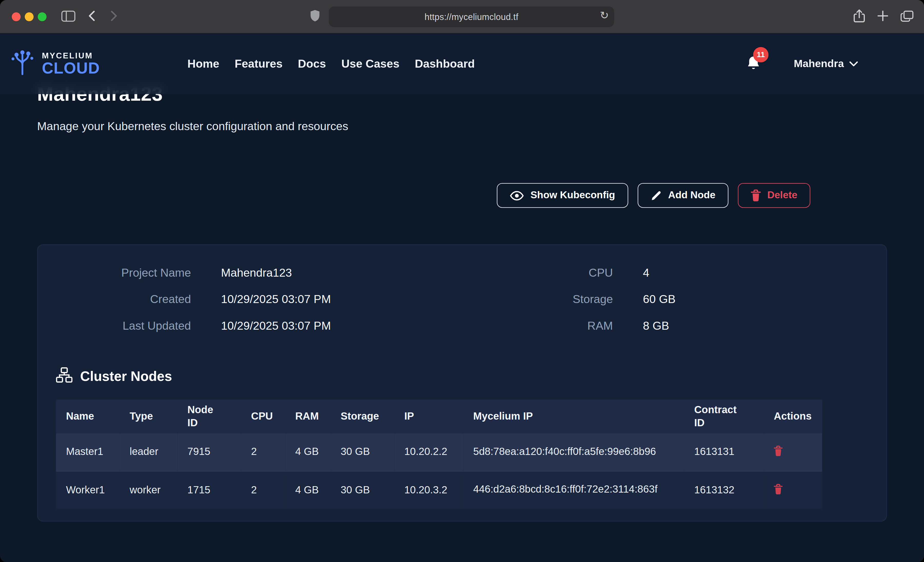 The height and width of the screenshot is (562, 924). I want to click on cell-node-id: 7915, so click(209, 452).